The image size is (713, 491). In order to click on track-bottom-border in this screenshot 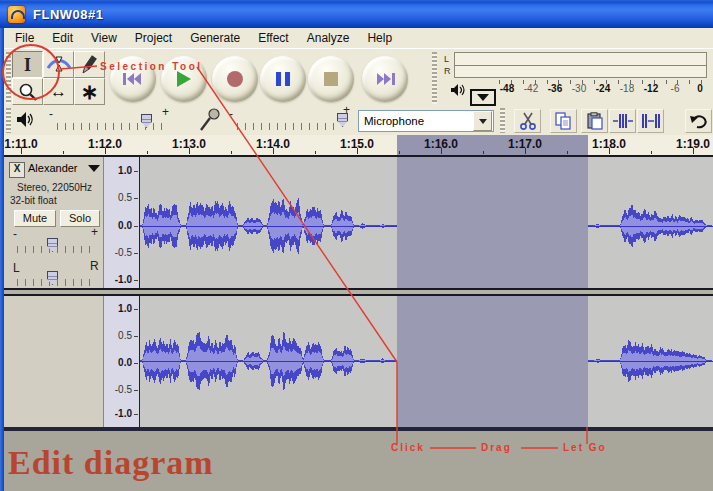, I will do `click(358, 429)`.